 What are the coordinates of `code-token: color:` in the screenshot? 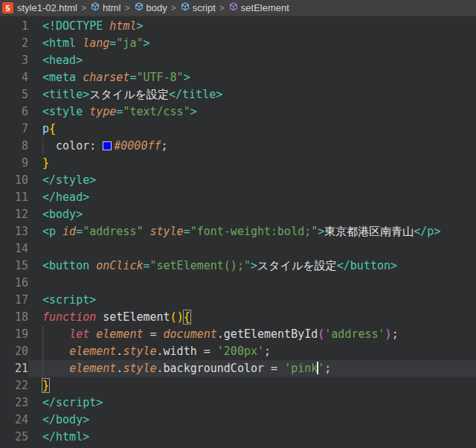 It's located at (73, 146).